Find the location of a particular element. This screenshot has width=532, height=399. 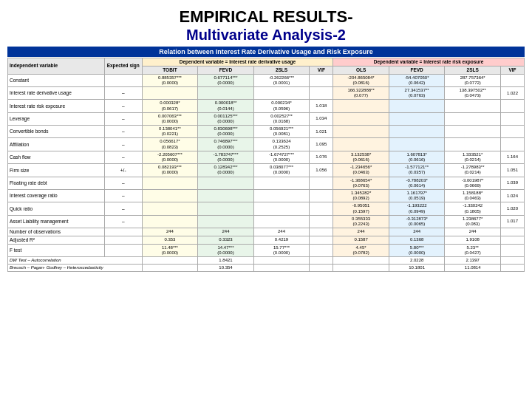

cell-ols: 4.45*(0.0782) is located at coordinates (361, 250).